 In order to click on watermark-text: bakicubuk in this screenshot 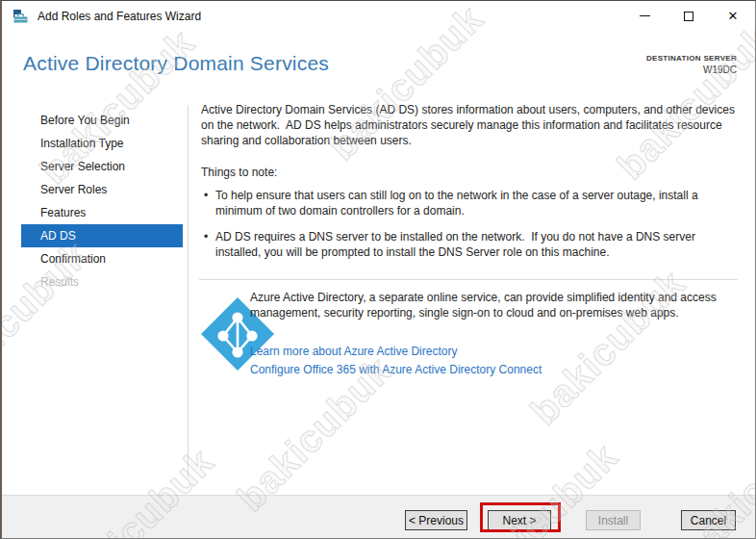, I will do `click(608, 347)`.